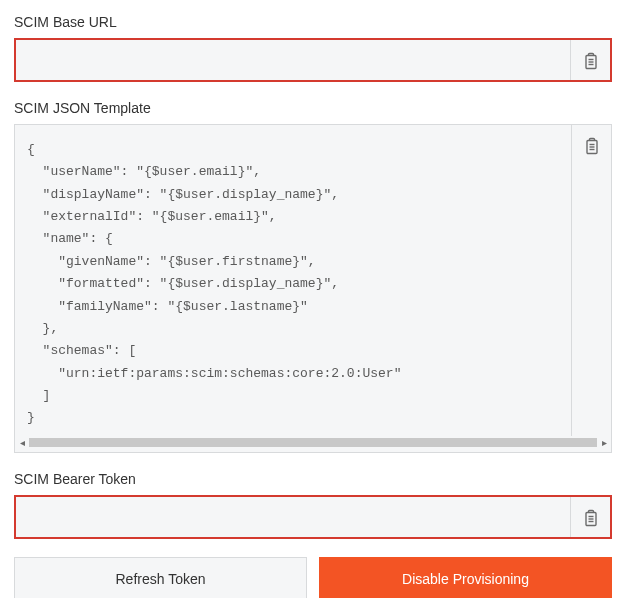 The width and height of the screenshot is (626, 598). I want to click on scim-json-template-label: SCIM JSON Template, so click(313, 108).